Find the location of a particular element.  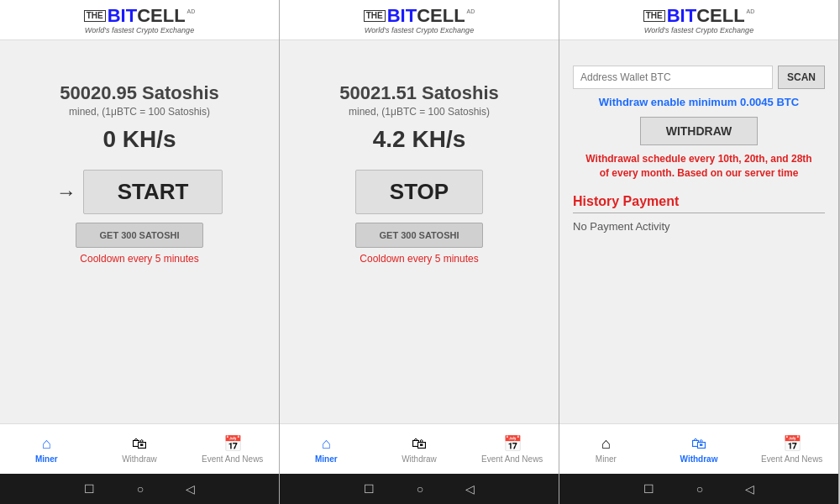

calendar-icon-3: 📅 is located at coordinates (792, 444).